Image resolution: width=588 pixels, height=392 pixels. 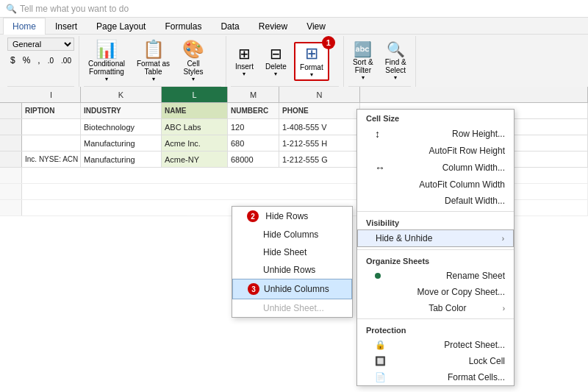 I want to click on col-header-l: L, so click(x=195, y=94).